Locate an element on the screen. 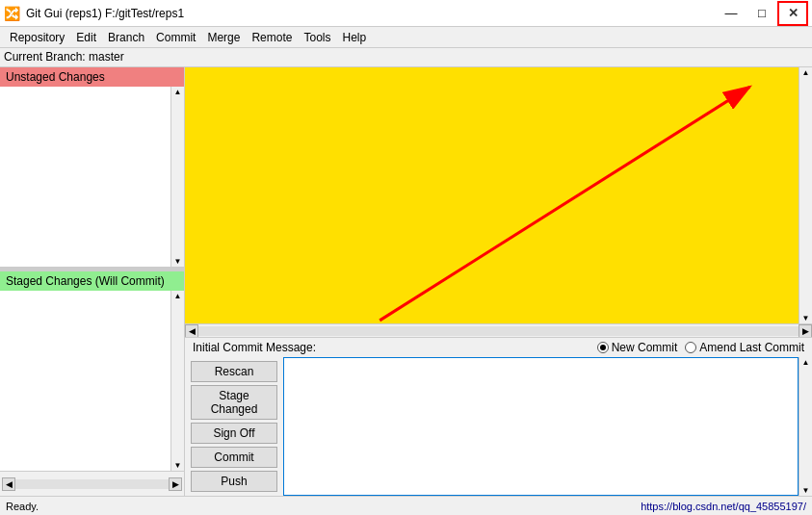 Image resolution: width=812 pixels, height=515 pixels. staged-scroll-down: ▼ is located at coordinates (178, 466).